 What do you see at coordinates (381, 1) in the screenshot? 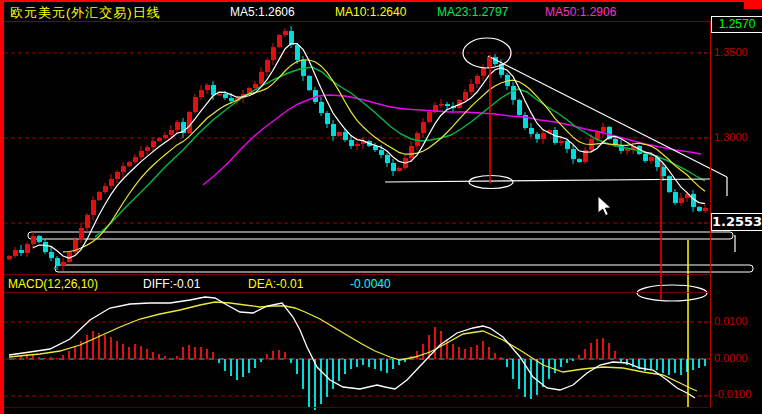
I see `window-top-border` at bounding box center [381, 1].